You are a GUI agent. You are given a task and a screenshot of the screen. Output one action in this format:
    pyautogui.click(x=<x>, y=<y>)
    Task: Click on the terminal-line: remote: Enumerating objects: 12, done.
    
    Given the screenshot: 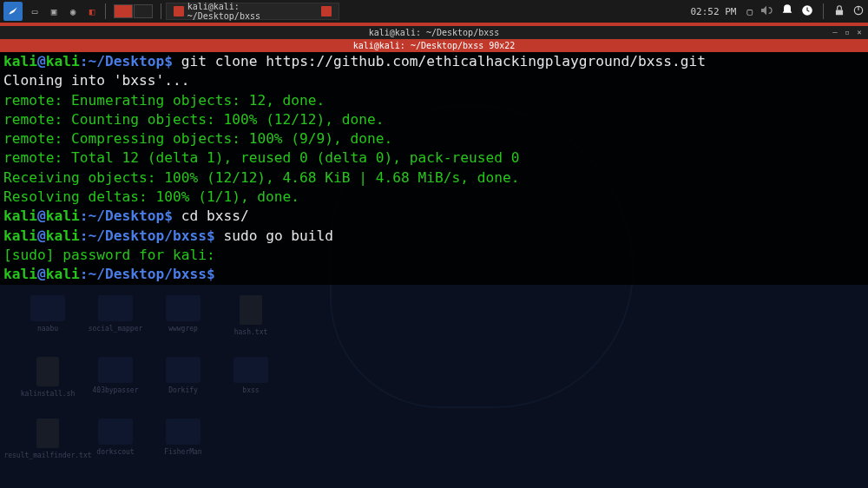 What is the action you would take?
    pyautogui.click(x=434, y=101)
    